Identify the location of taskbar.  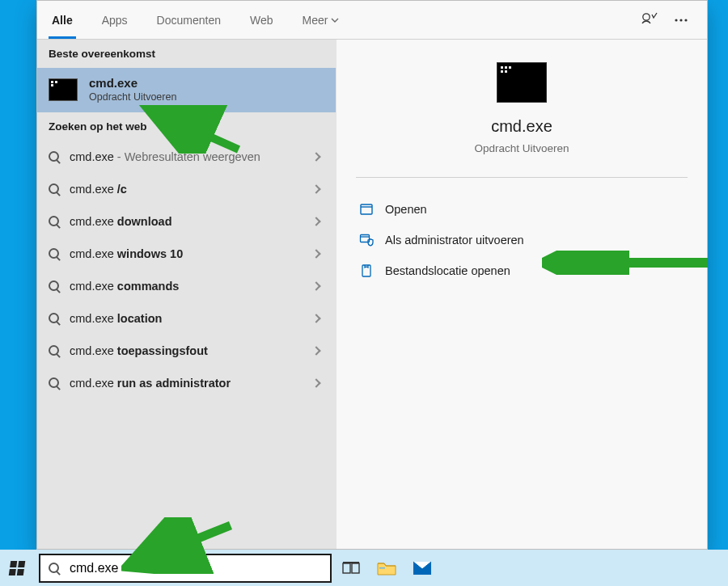
(364, 567).